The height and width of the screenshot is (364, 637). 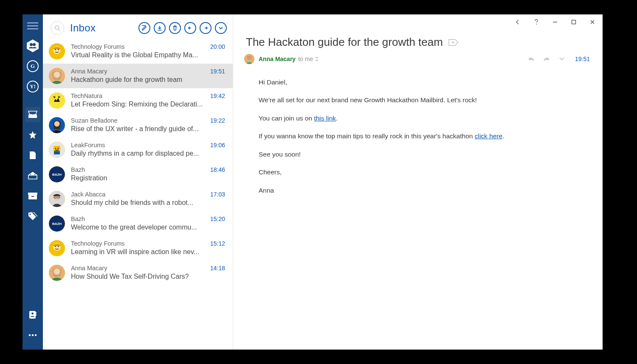 What do you see at coordinates (518, 22) in the screenshot?
I see `back-button` at bounding box center [518, 22].